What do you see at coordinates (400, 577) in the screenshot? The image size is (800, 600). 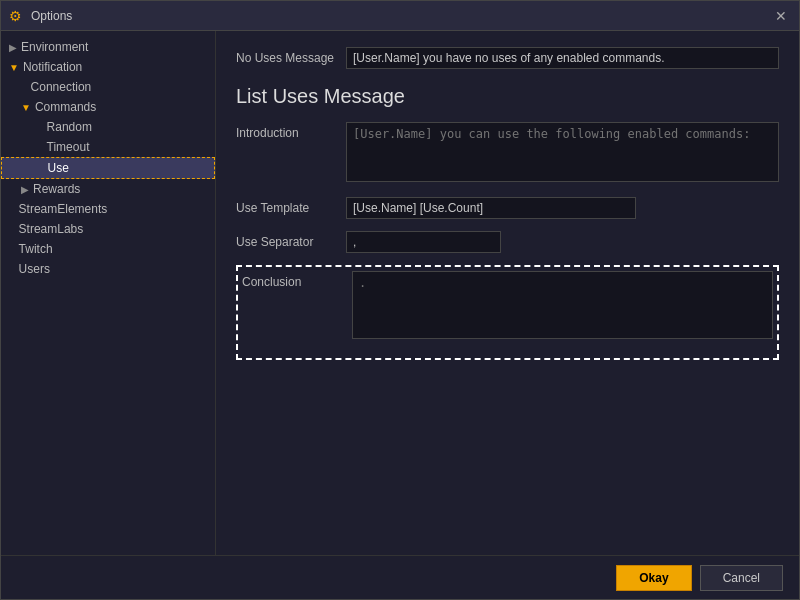 I see `bottom-bar: Okay Cancel` at bounding box center [400, 577].